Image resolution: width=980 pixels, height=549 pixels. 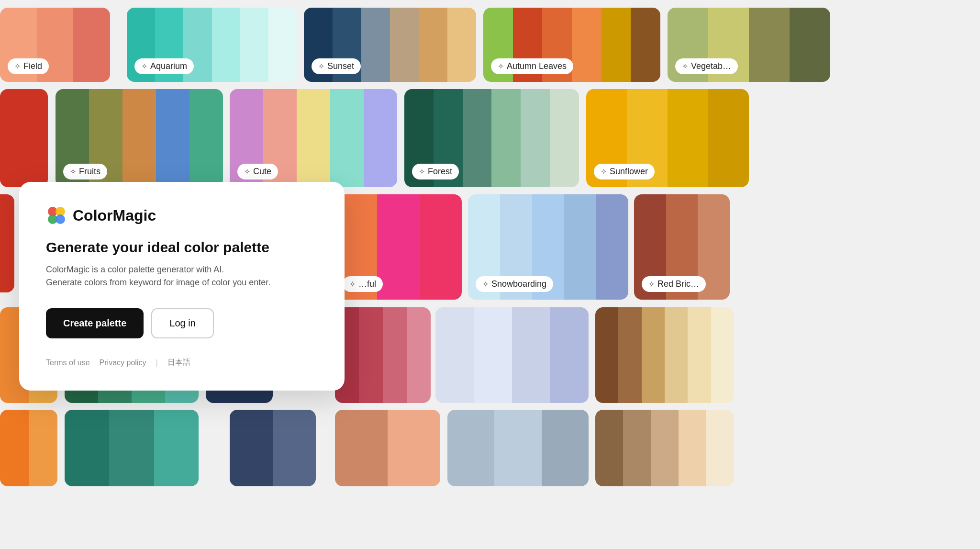 I want to click on palette-label-colorful: ✧ …ful, so click(x=363, y=284).